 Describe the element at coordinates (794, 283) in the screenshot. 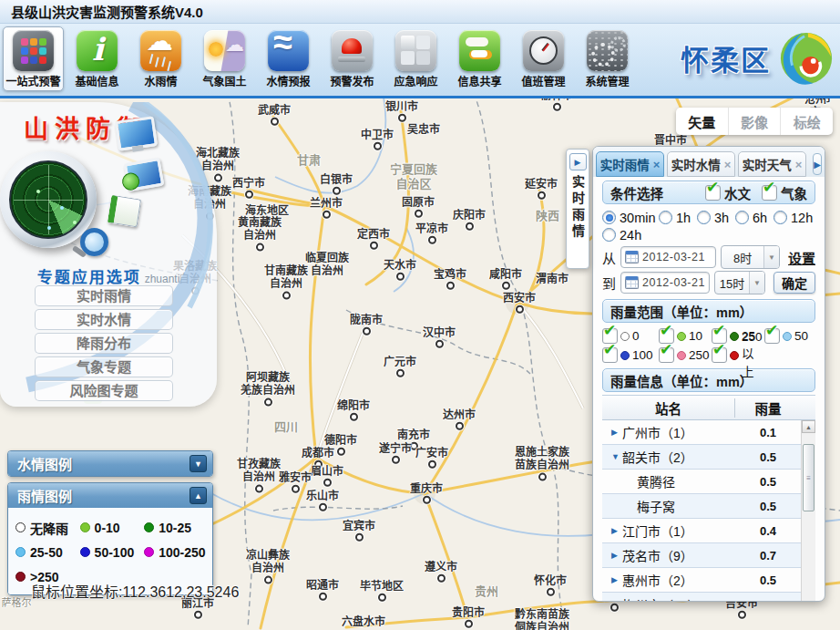

I see `confirm-button: 确定` at that location.